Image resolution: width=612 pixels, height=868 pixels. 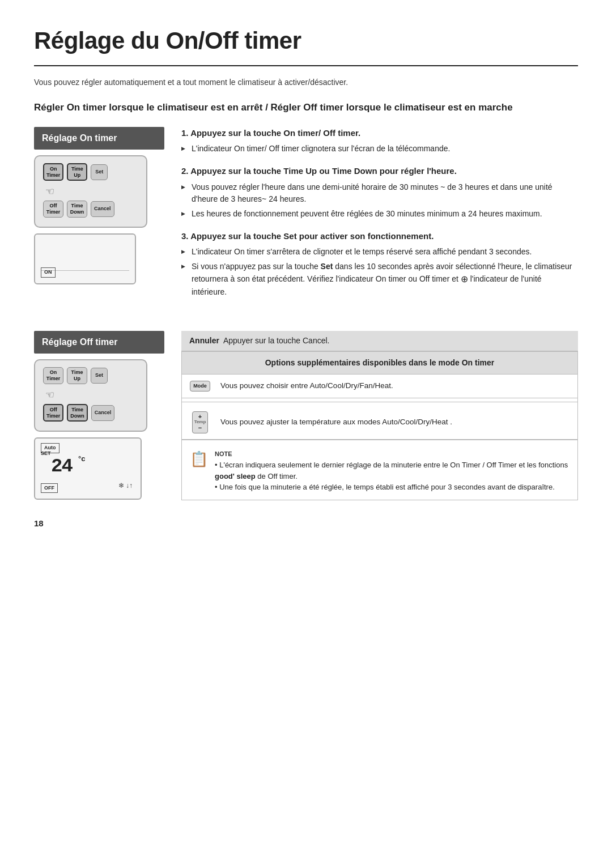 What do you see at coordinates (126, 486) in the screenshot?
I see `display-icons: ❄ ↓↑` at bounding box center [126, 486].